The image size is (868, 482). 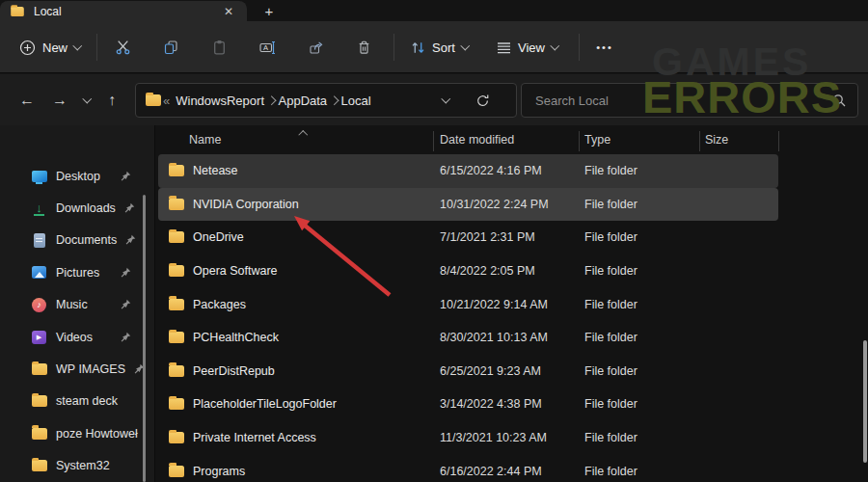 I want to click on close-tab-icon: ✕, so click(x=229, y=12).